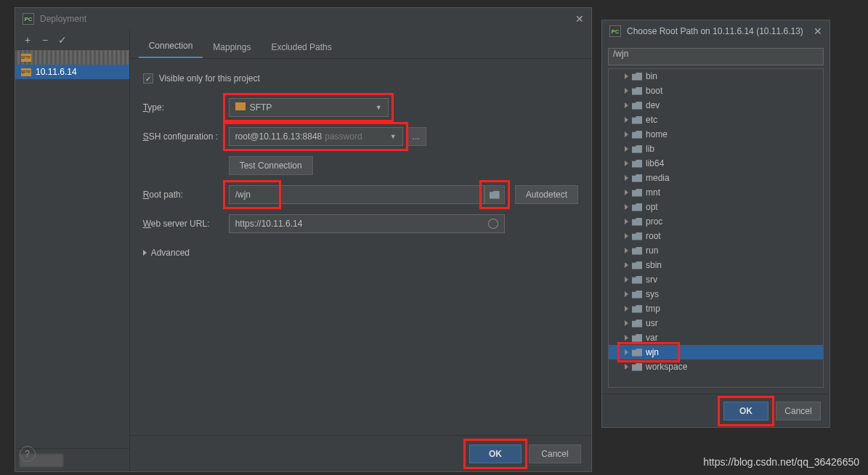  Describe the element at coordinates (716, 134) in the screenshot. I see `tree-node: home` at that location.